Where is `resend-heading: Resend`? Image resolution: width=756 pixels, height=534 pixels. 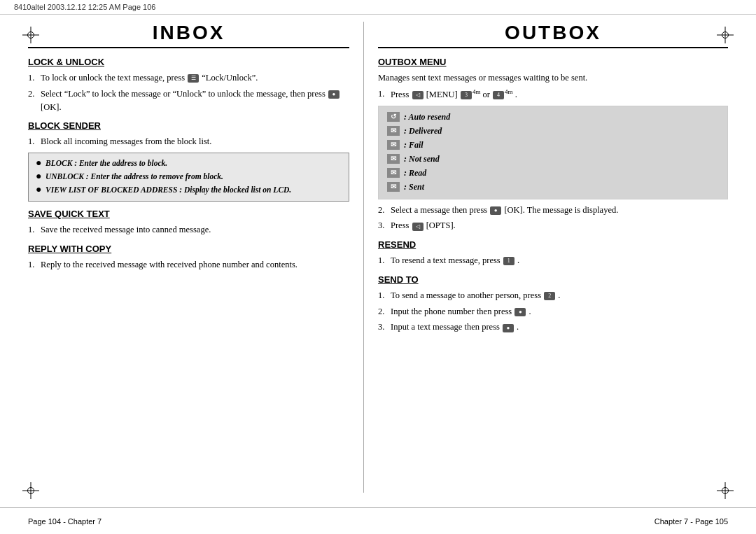 resend-heading: Resend is located at coordinates (553, 245).